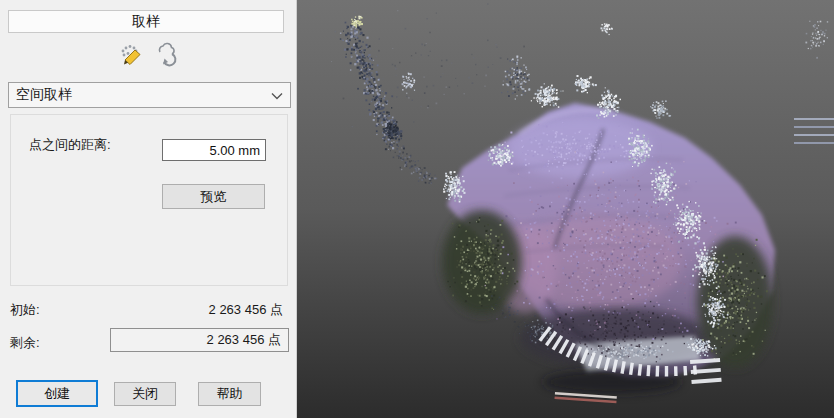 The width and height of the screenshot is (834, 418). Describe the element at coordinates (44, 95) in the screenshot. I see `sampling-mode-value: 空间取样` at that location.